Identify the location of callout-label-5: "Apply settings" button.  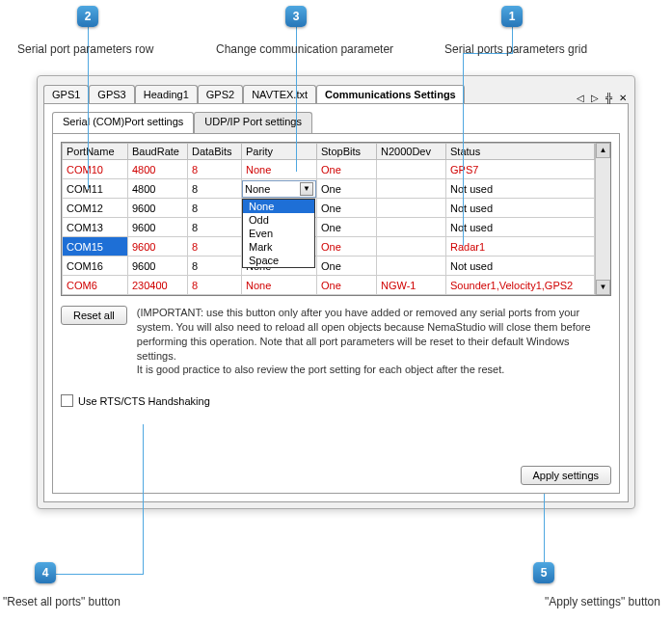
(603, 602).